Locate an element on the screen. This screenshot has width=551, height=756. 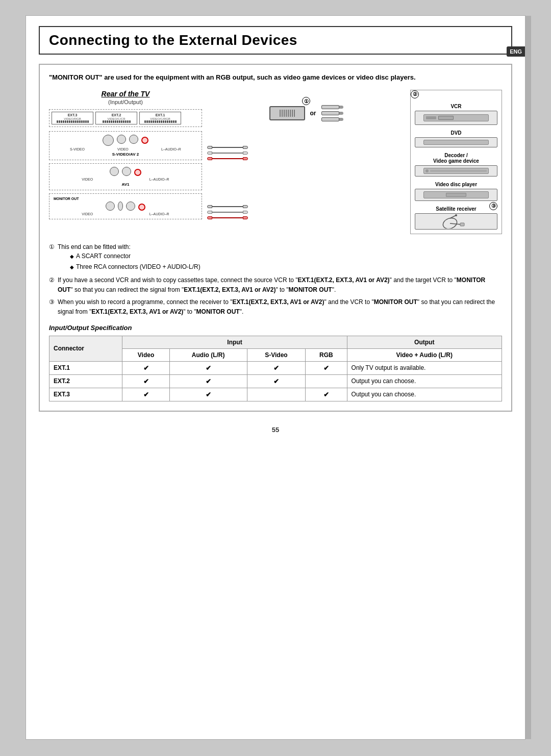
ext2-rgb is located at coordinates (327, 381).